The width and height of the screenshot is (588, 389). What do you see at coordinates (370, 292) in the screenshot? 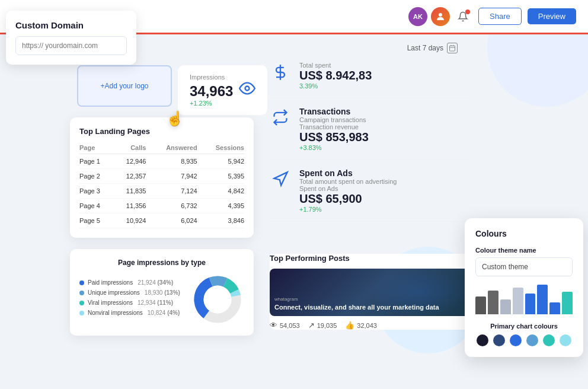
I see `top-posts-card: Top Performing Posts whatagram Connect, …` at bounding box center [370, 292].